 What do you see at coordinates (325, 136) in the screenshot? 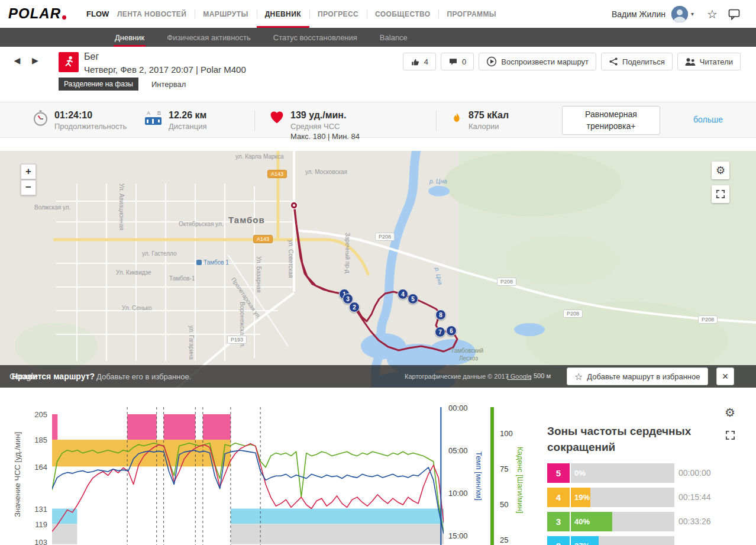
I see `hr-maxmin: Макс. 180 | Мин. 84` at bounding box center [325, 136].